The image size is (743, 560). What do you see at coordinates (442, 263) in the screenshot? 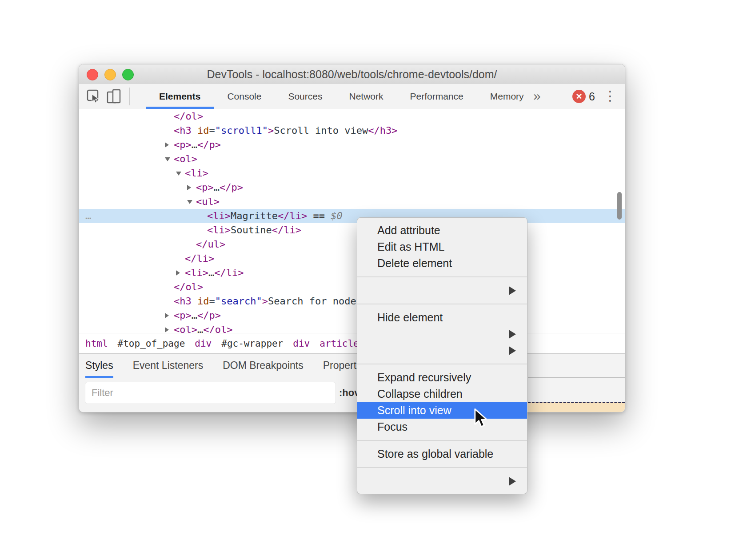
I see `context-menu-item-delete-element: Delete element` at bounding box center [442, 263].